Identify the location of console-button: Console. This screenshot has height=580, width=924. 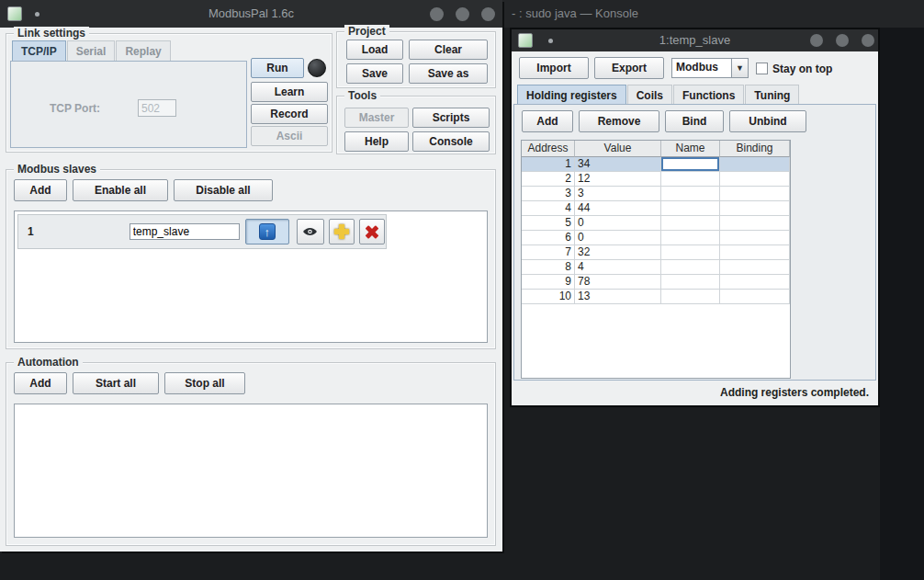
(451, 142).